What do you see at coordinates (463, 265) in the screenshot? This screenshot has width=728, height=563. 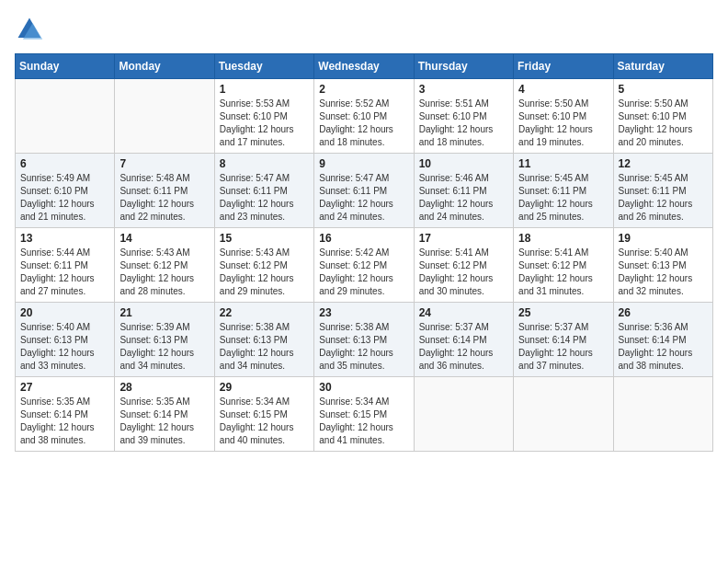 I see `day-cell-17: 17Sunrise: 5:41 AM Sunset: 6:12 PM Dayli…` at bounding box center [463, 265].